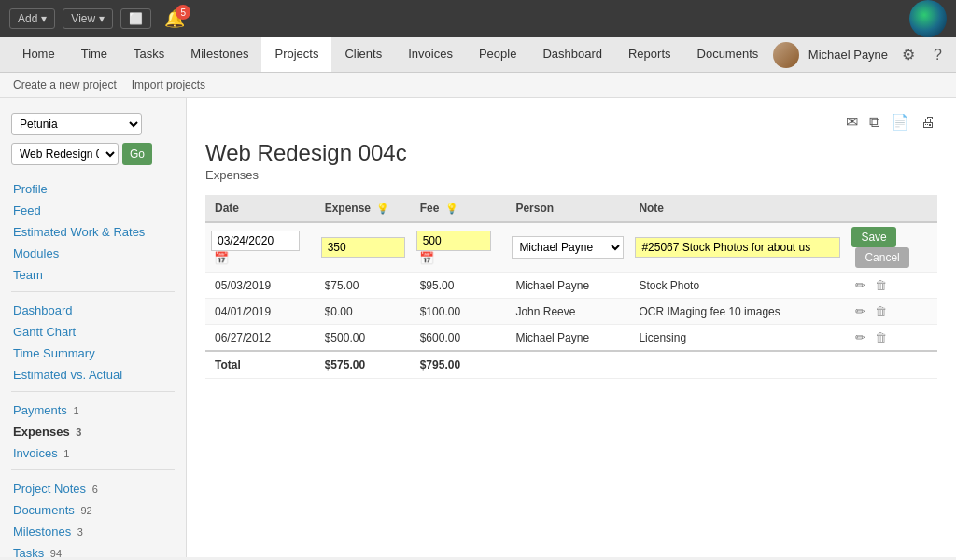 Image resolution: width=956 pixels, height=560 pixels. Describe the element at coordinates (93, 375) in the screenshot. I see `sidebar-item-est-vs-actual: Estimated vs. Actual` at that location.